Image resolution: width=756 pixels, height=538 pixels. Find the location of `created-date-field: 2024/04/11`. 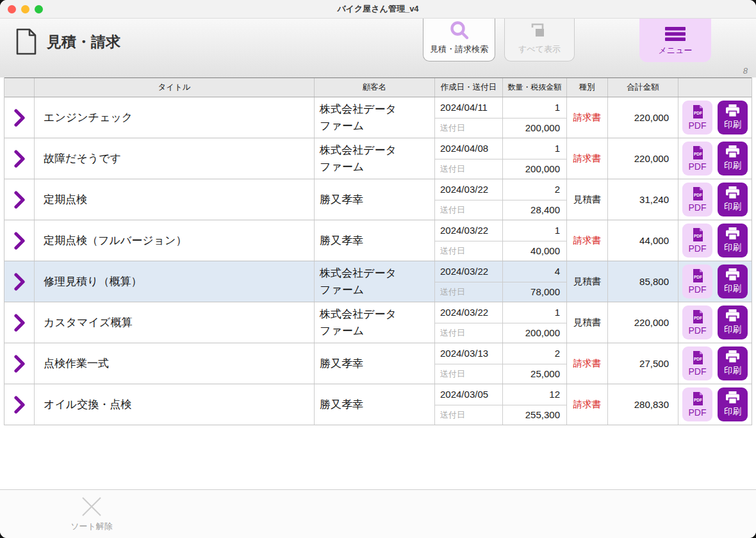

created-date-field: 2024/04/11 is located at coordinates (469, 108).